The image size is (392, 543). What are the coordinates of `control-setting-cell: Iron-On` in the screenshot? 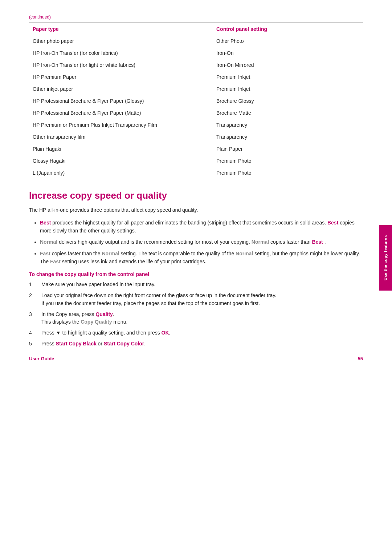 It's located at (288, 53).